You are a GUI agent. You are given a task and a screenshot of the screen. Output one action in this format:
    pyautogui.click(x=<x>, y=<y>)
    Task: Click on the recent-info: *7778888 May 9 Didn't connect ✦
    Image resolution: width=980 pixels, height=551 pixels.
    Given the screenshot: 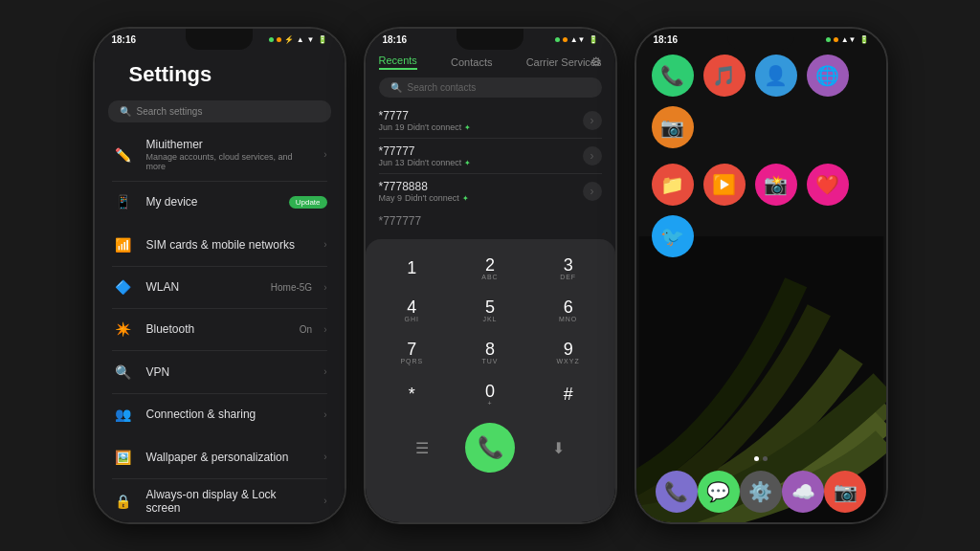 What is the action you would take?
    pyautogui.click(x=480, y=191)
    